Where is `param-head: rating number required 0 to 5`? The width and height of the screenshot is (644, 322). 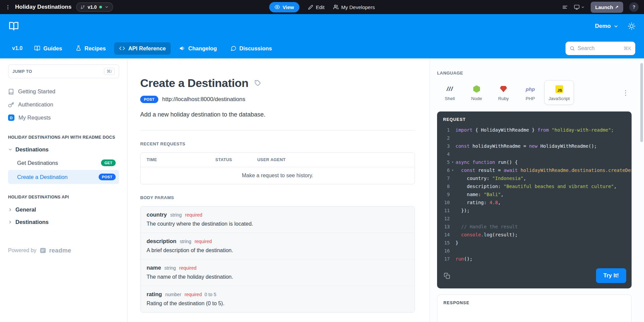 param-head: rating number required 0 to 5 is located at coordinates (278, 294).